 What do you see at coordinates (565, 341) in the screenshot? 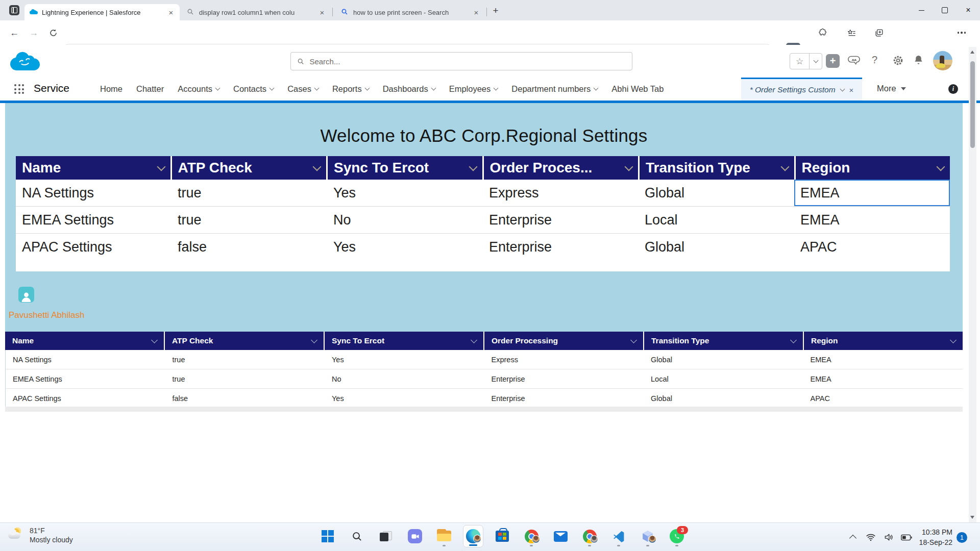
I see `table-header-cell: Order Processing` at bounding box center [565, 341].